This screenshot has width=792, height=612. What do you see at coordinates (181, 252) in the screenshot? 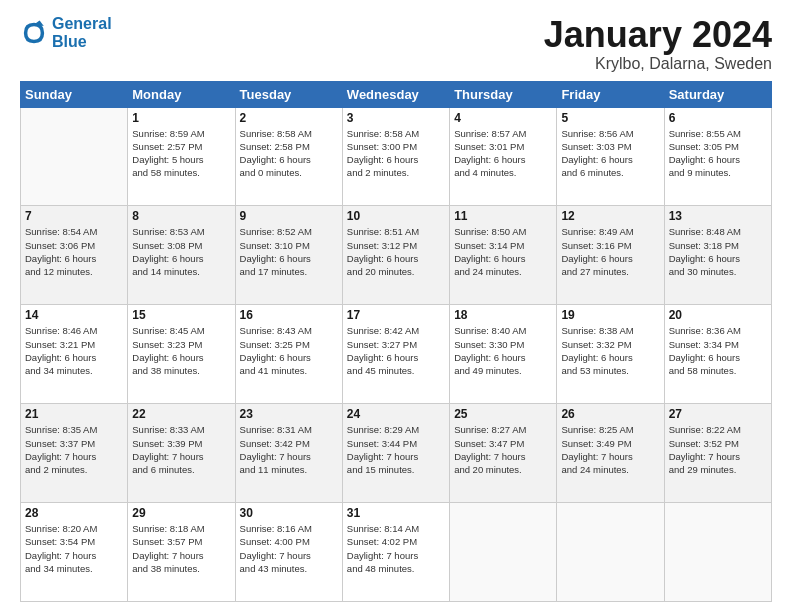
I see `day-detail: Sunrise: 8:53 AM Sunset: 3:08 PM Dayligh…` at bounding box center [181, 252].